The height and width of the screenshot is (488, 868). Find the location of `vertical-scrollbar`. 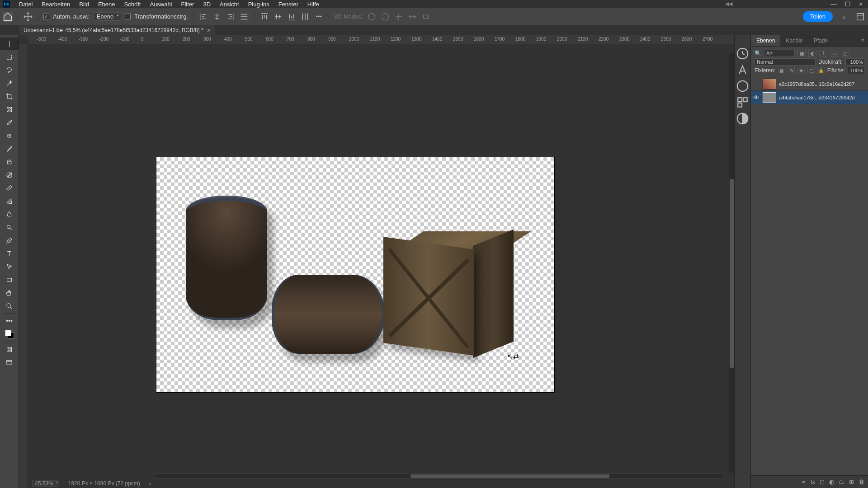

vertical-scrollbar is located at coordinates (731, 263).